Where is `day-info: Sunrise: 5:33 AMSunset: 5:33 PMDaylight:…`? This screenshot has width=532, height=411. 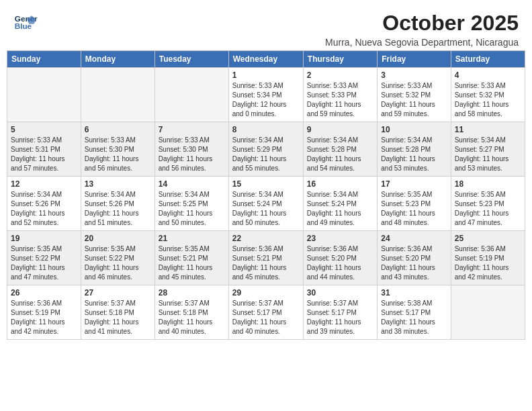 day-info: Sunrise: 5:33 AMSunset: 5:33 PMDaylight:… is located at coordinates (340, 100).